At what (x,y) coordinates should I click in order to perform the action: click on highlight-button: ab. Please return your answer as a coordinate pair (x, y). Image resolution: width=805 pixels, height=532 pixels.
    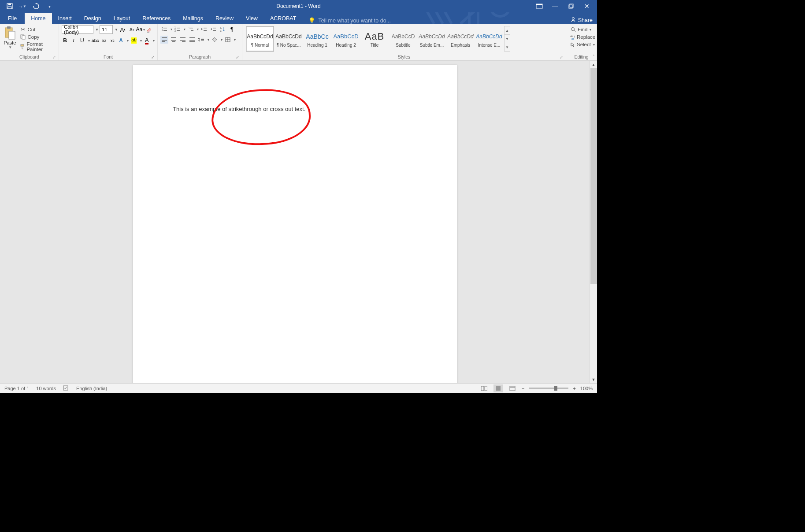
    Looking at the image, I should click on (134, 41).